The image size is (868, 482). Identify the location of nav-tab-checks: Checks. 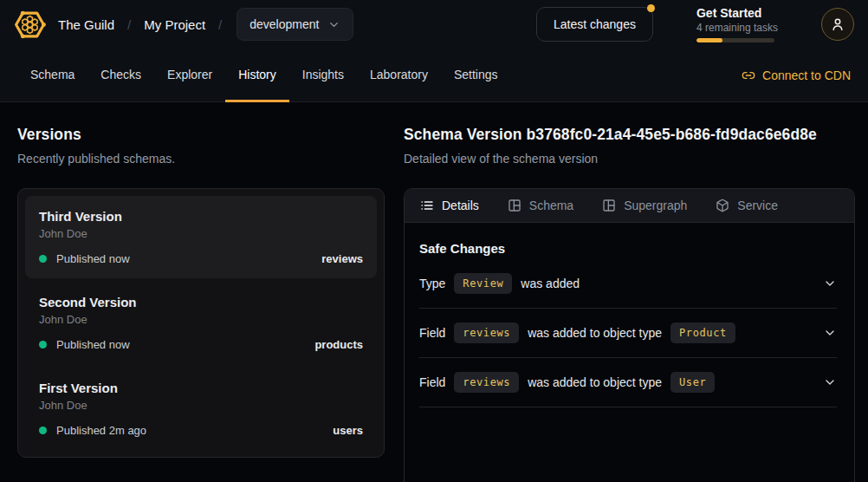
(121, 75).